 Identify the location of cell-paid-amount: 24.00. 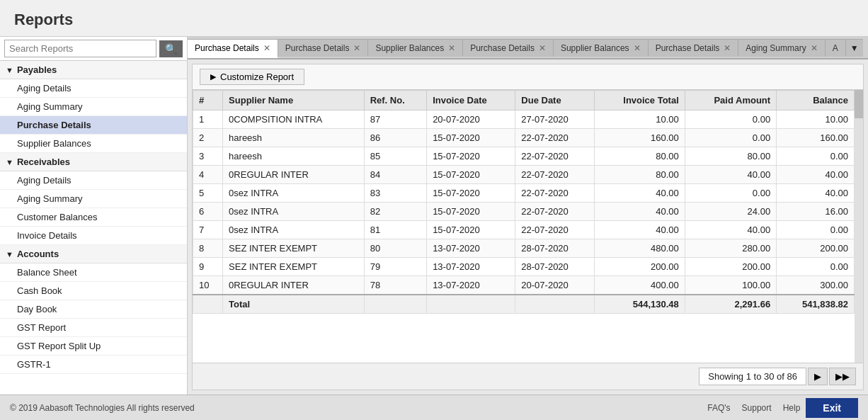
(731, 212).